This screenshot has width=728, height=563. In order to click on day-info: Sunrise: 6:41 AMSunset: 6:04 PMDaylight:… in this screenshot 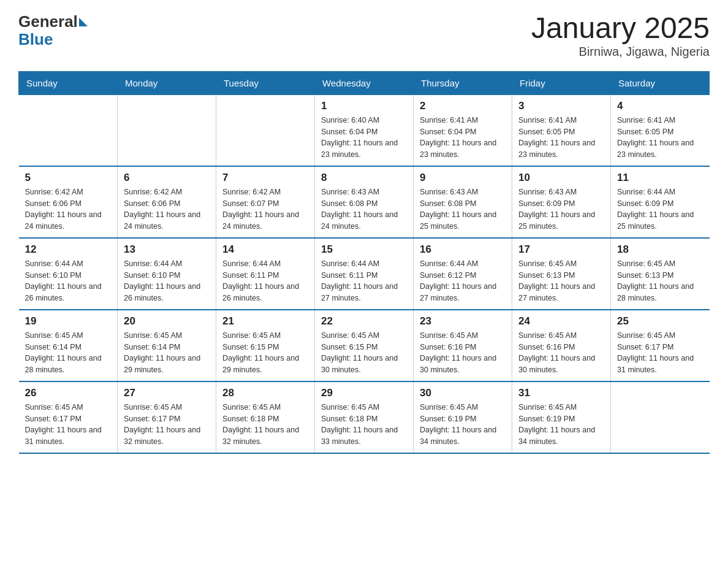, I will do `click(463, 137)`.